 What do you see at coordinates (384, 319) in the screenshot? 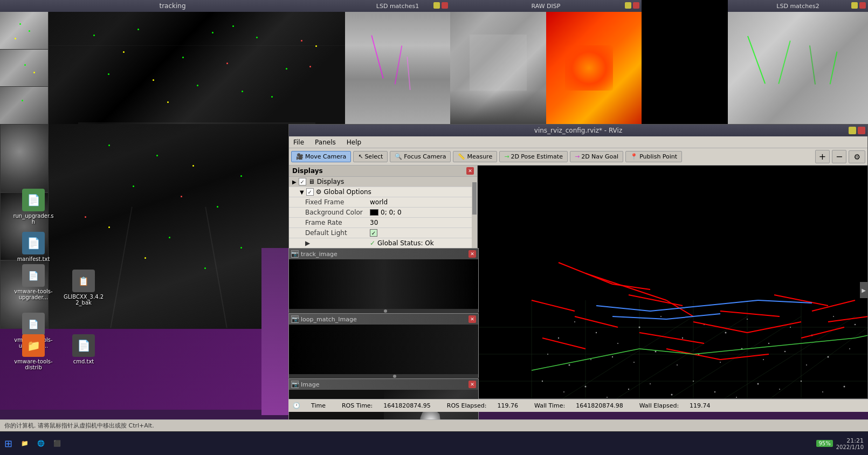
I see `loop-match-header: 📷 loop_match_Image ✕` at bounding box center [384, 319].